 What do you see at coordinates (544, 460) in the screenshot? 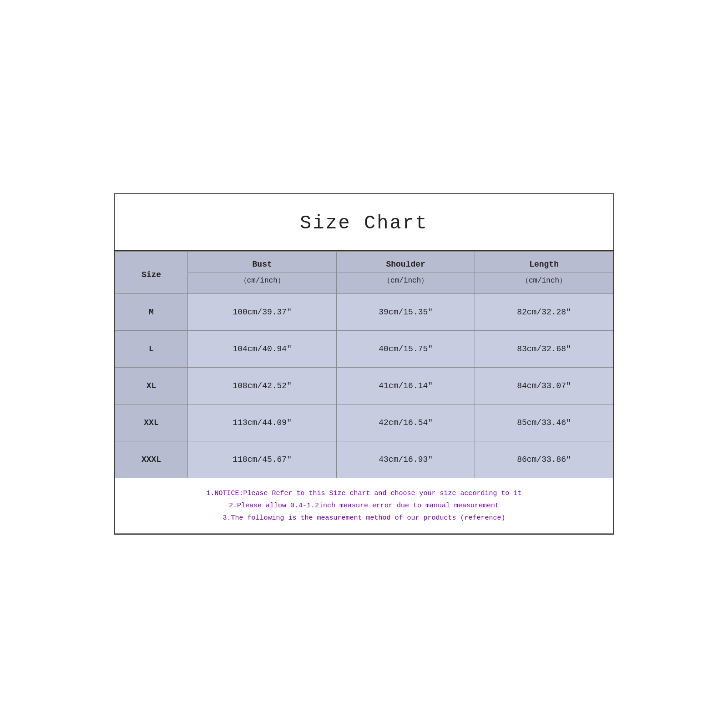
I see `length-value: 86cm/33.86"` at bounding box center [544, 460].